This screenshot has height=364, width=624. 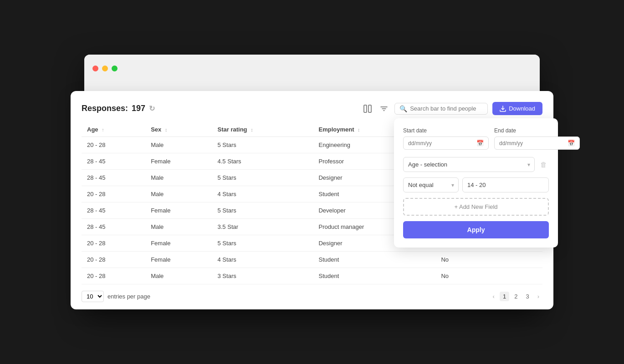 I want to click on page-1-button: 1, so click(x=505, y=297).